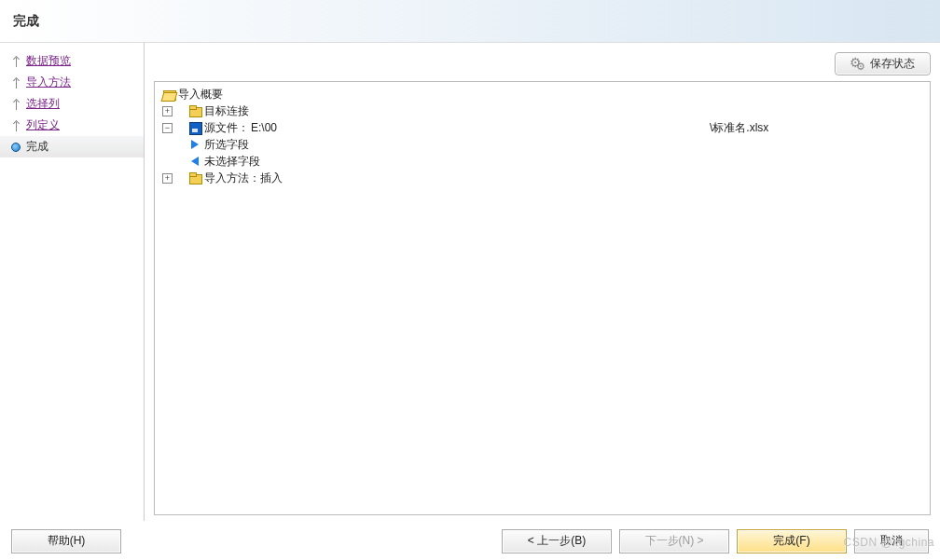  What do you see at coordinates (543, 94) in the screenshot?
I see `tree-root-import-summary: 导入概要` at bounding box center [543, 94].